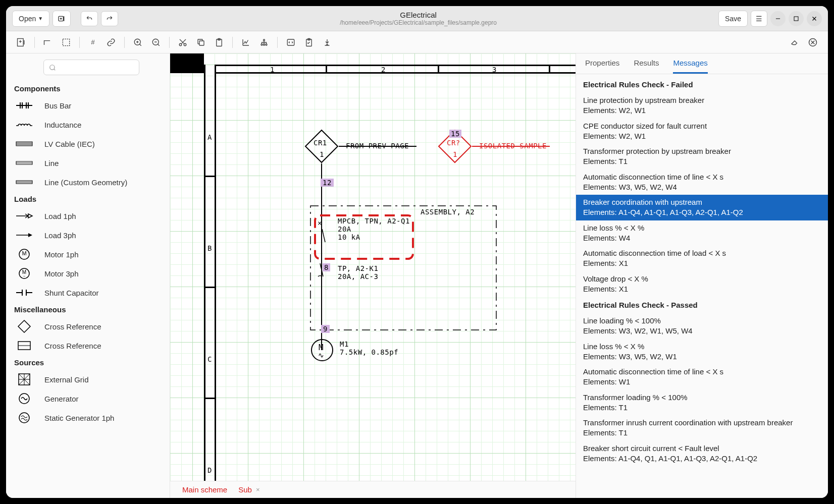  What do you see at coordinates (156, 42) in the screenshot?
I see `zoom-out-icon` at bounding box center [156, 42].